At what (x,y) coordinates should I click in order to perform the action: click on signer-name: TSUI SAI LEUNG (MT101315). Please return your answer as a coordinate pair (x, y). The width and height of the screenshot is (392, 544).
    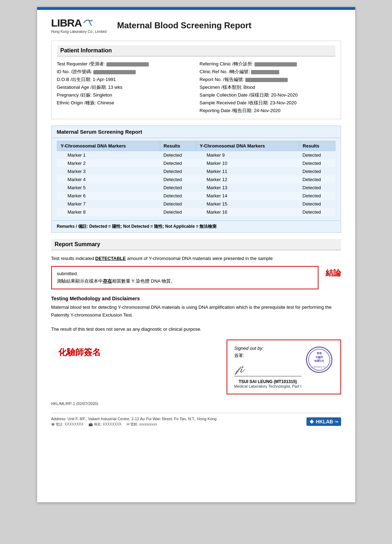
    Looking at the image, I should click on (268, 382).